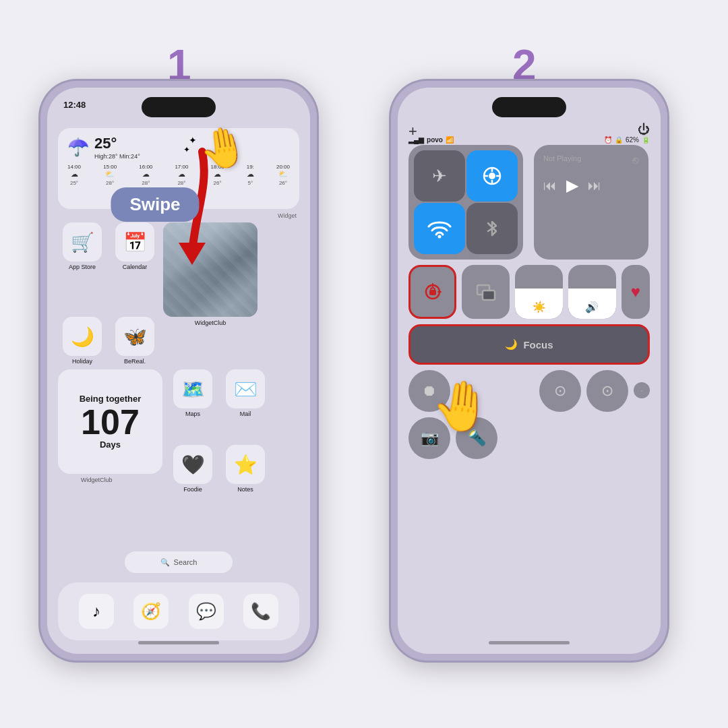  I want to click on battery-icon: 🔋, so click(646, 140).